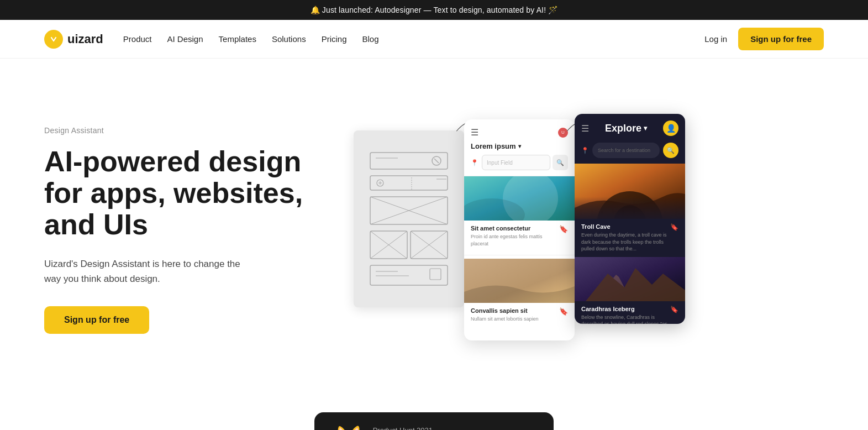 The height and width of the screenshot is (430, 868). Describe the element at coordinates (560, 162) in the screenshot. I see `light-search-icon-btn: 🔍` at that location.